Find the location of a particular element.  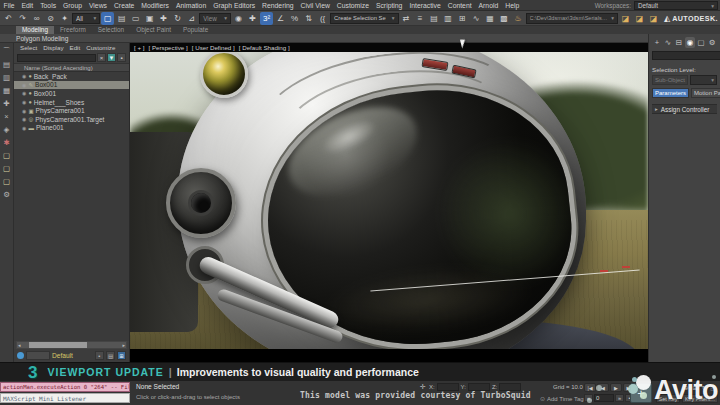

clear-search-icon: × is located at coordinates (102, 58).